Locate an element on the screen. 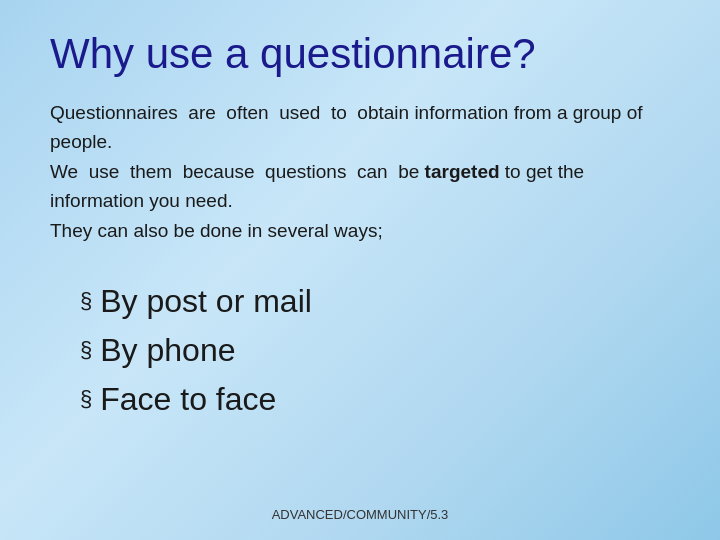  bullet-item-2: § By phone is located at coordinates (375, 350).